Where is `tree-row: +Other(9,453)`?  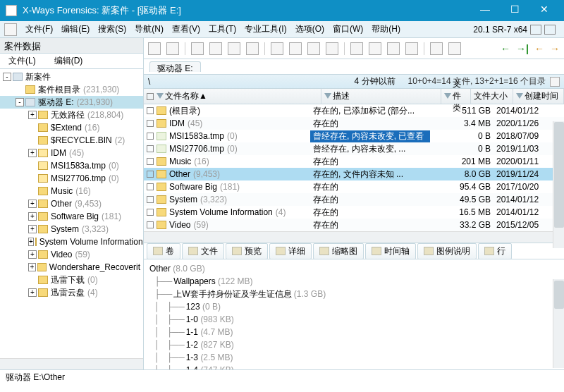 tree-row: +Other(9,453) is located at coordinates (72, 204).